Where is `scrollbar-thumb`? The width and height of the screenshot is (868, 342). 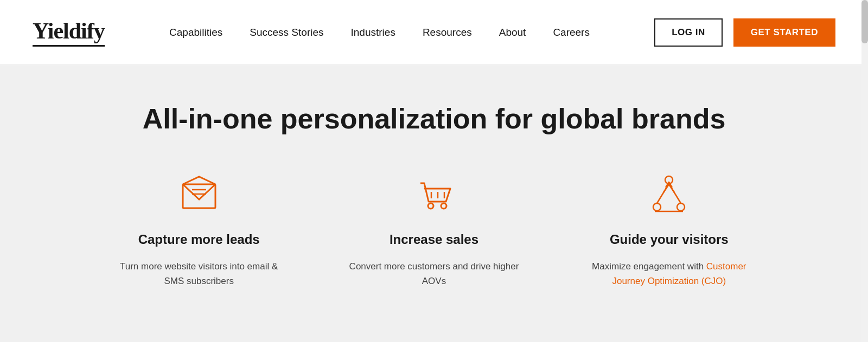
scrollbar-thumb is located at coordinates (865, 22).